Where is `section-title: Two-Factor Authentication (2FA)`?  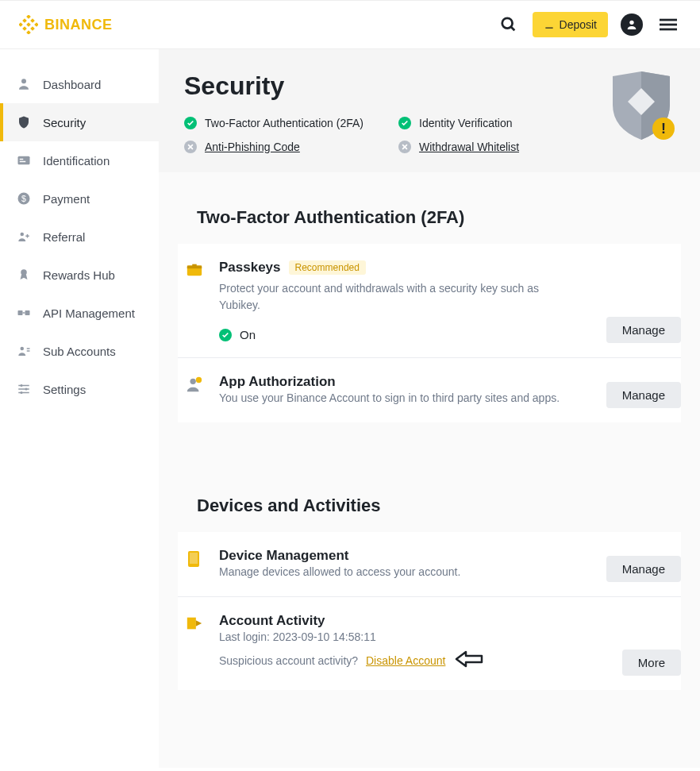
section-title: Two-Factor Authentication (2FA) is located at coordinates (429, 218).